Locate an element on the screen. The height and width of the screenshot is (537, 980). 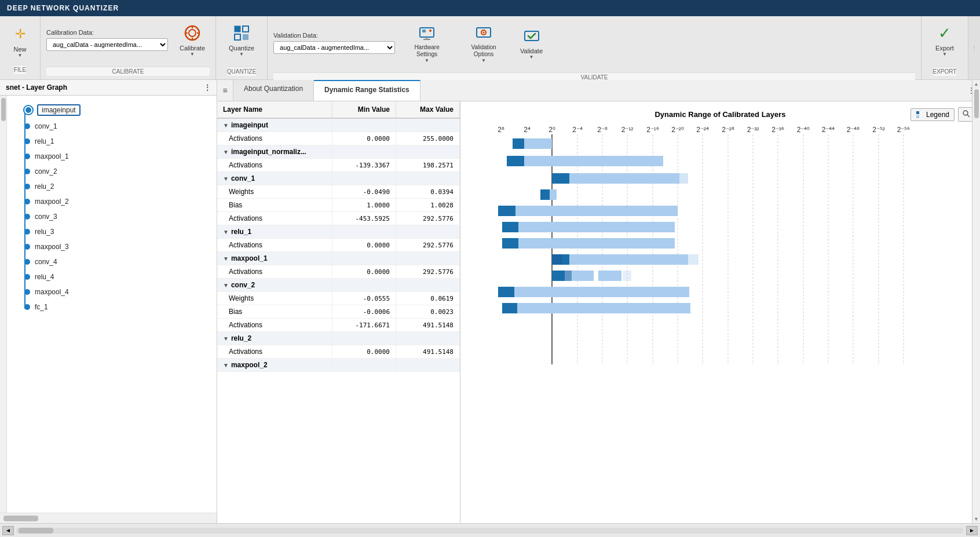
validate-button: Validate ▼ is located at coordinates (532, 43).